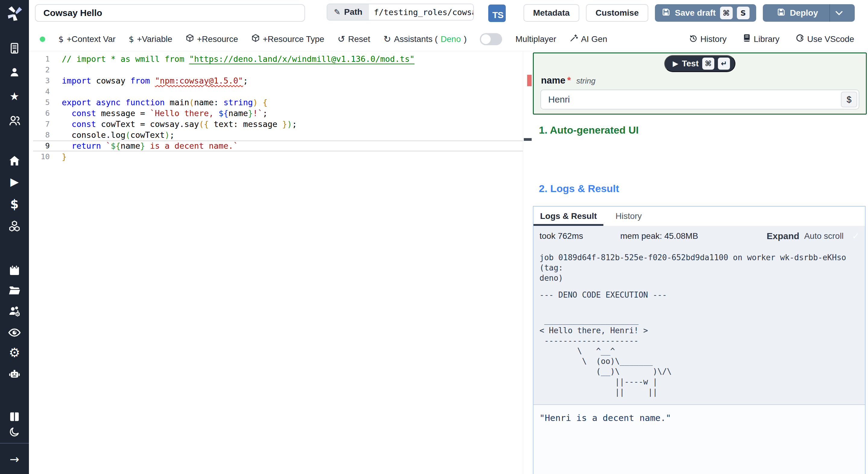 The image size is (868, 474). I want to click on check-icon: ✓, so click(856, 236).